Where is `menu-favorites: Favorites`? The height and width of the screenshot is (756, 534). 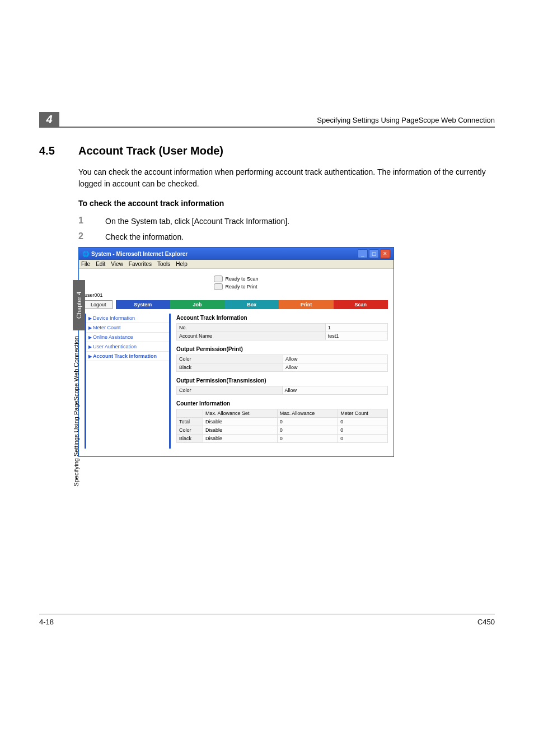
menu-favorites: Favorites is located at coordinates (140, 264).